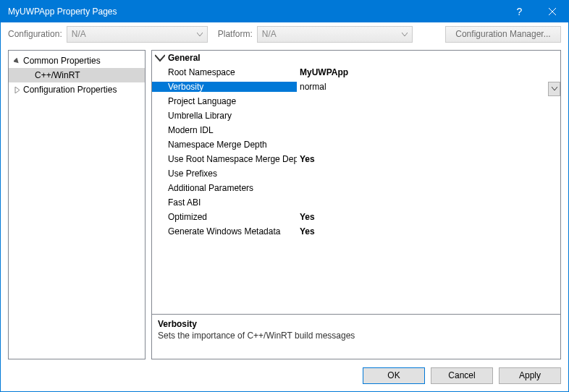  What do you see at coordinates (224, 72) in the screenshot?
I see `property-name: Root Namespace` at bounding box center [224, 72].